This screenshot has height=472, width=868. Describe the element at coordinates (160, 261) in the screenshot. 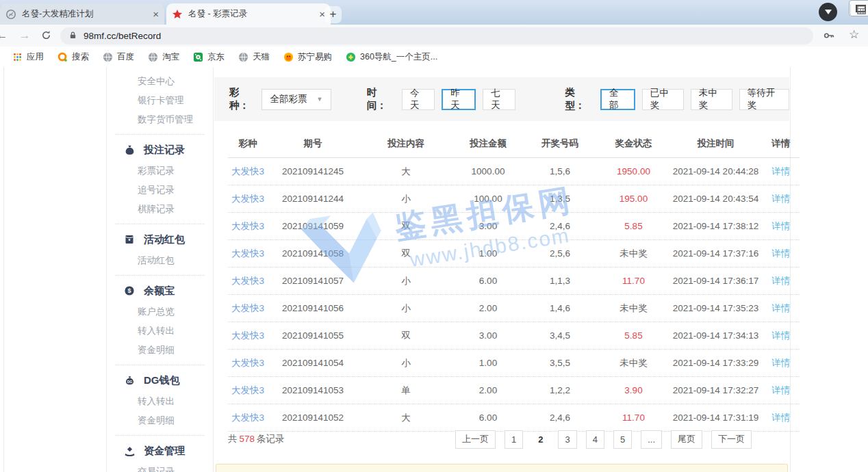

I see `sidebar-item: 活动红包` at that location.